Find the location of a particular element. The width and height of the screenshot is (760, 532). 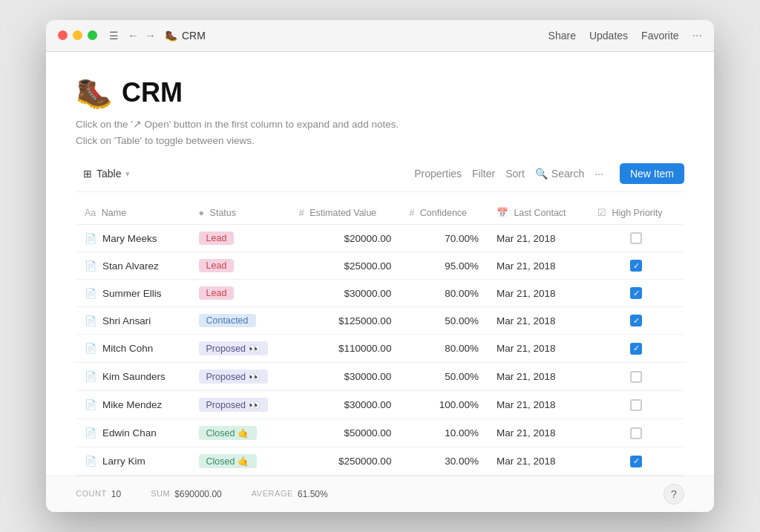

cell-name: 📄 Mitch Cohn is located at coordinates (133, 349).